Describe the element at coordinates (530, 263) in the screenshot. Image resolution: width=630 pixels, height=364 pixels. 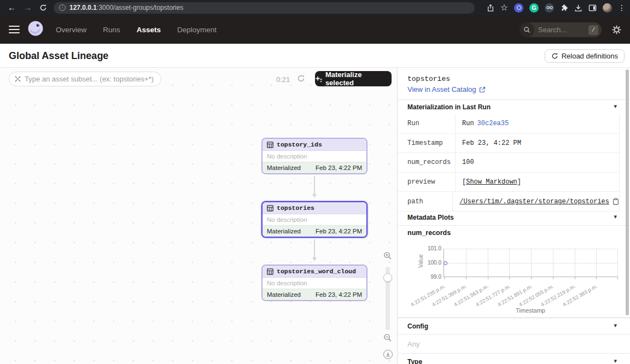
I see `chart-plot-area` at that location.